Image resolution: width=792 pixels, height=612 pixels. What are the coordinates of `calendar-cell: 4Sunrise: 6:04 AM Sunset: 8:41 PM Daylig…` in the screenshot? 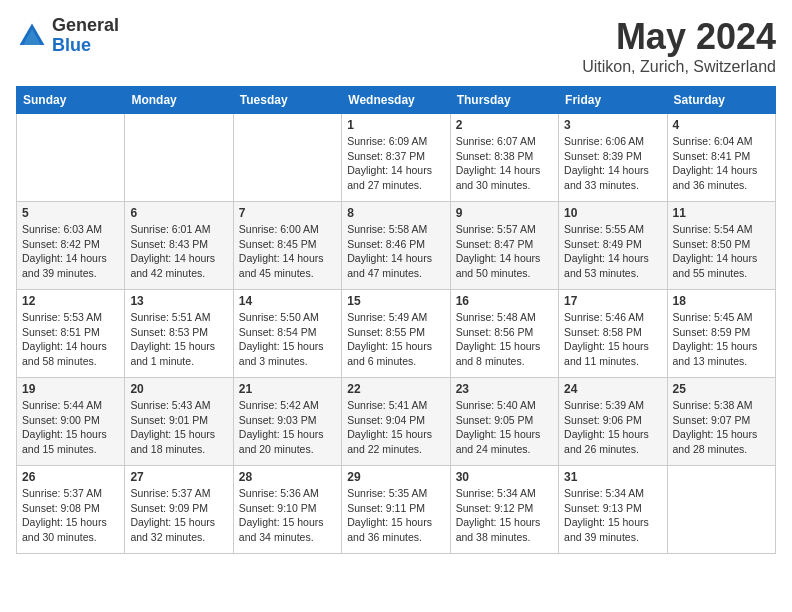 It's located at (721, 158).